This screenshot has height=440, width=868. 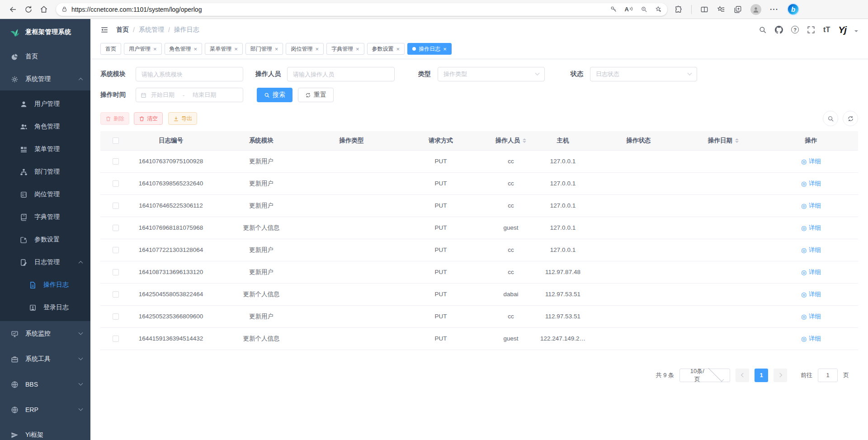 What do you see at coordinates (811, 30) in the screenshot?
I see `fullscreen-icon` at bounding box center [811, 30].